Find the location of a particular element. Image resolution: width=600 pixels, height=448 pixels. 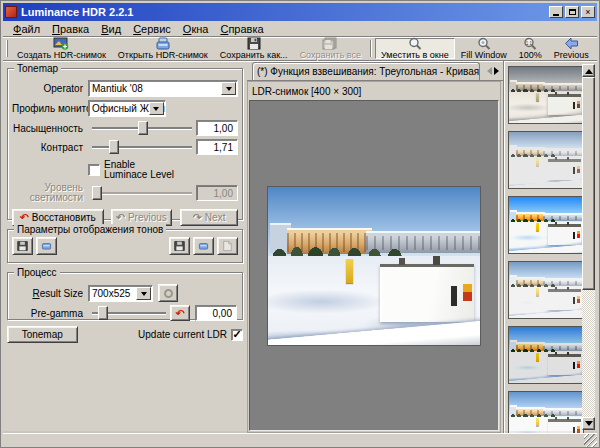

page-icon is located at coordinates (228, 246).